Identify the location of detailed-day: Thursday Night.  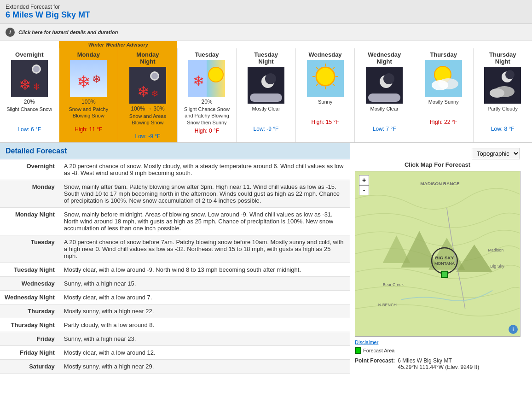
(29, 325).